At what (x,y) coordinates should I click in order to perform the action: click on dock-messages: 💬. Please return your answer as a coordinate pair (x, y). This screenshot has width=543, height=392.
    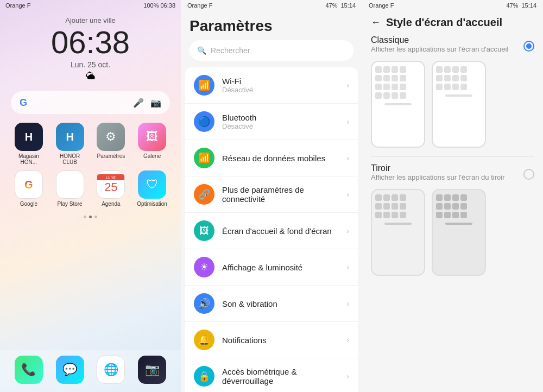
    Looking at the image, I should click on (70, 370).